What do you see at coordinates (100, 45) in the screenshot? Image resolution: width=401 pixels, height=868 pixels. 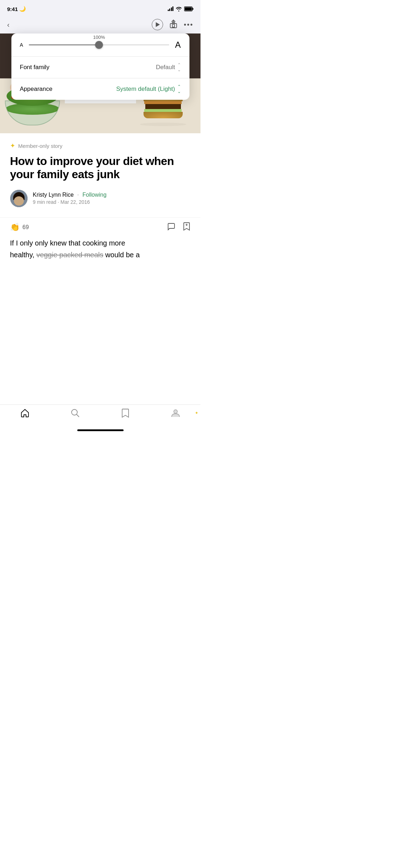 I see `font-size-row: A 100% A` at bounding box center [100, 45].